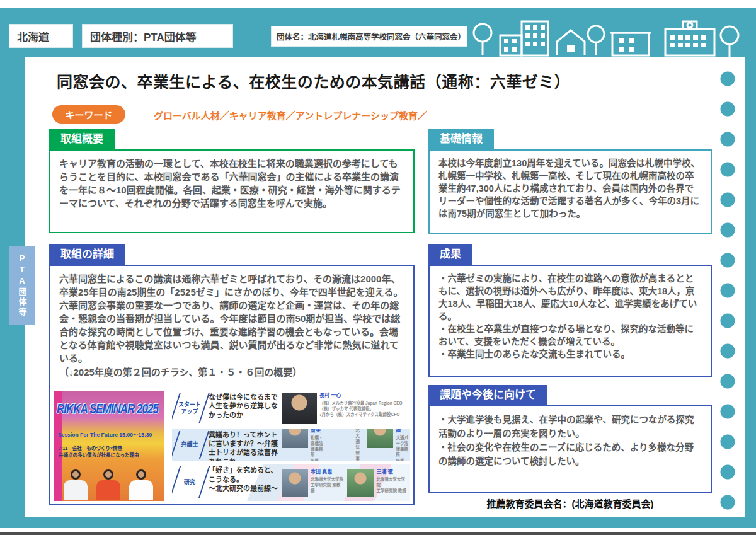 The width and height of the screenshot is (756, 535). What do you see at coordinates (232, 446) in the screenshot?
I see `seminar-media: RIKKA SEMINAR 2025 Session For The Futur…` at bounding box center [232, 446].